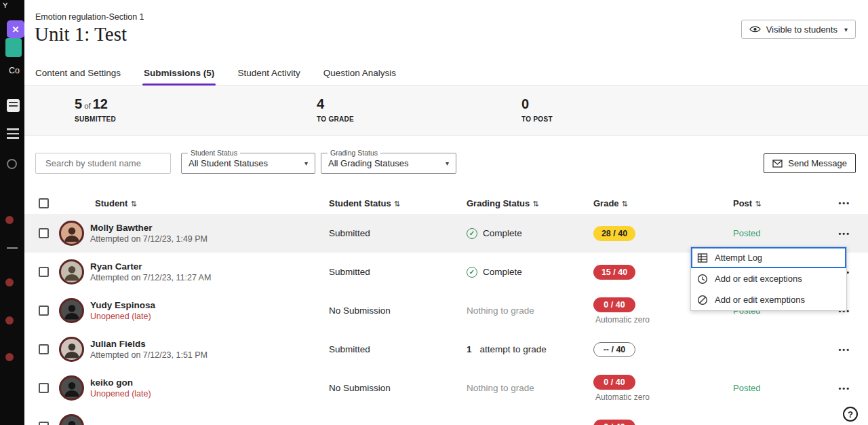 The image size is (868, 425). Describe the element at coordinates (777, 164) in the screenshot. I see `envelope-icon` at that location.